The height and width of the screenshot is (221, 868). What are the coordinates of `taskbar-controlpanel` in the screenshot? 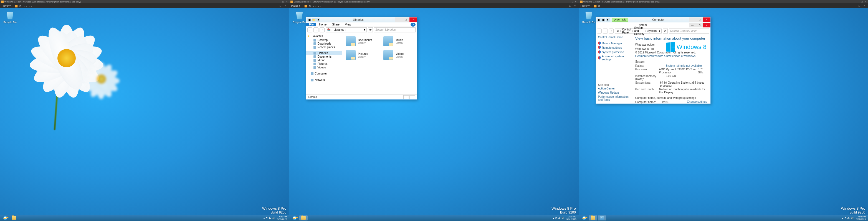 It's located at (602, 218).